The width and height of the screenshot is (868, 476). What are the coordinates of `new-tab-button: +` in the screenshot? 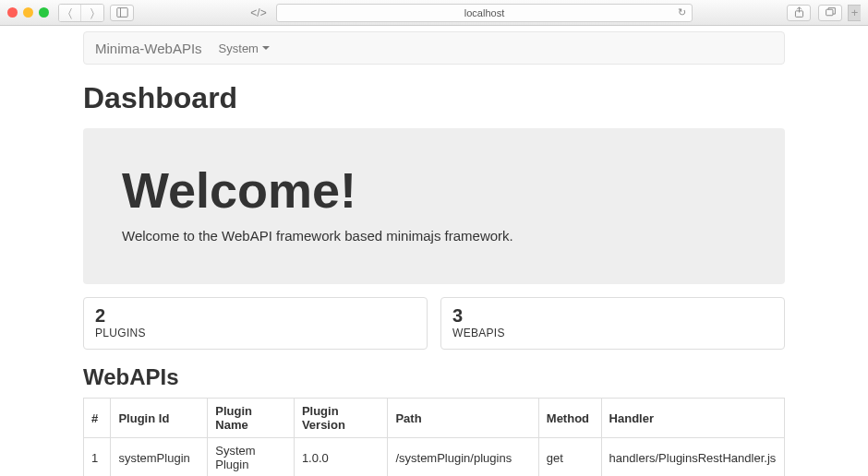 It's located at (854, 13).